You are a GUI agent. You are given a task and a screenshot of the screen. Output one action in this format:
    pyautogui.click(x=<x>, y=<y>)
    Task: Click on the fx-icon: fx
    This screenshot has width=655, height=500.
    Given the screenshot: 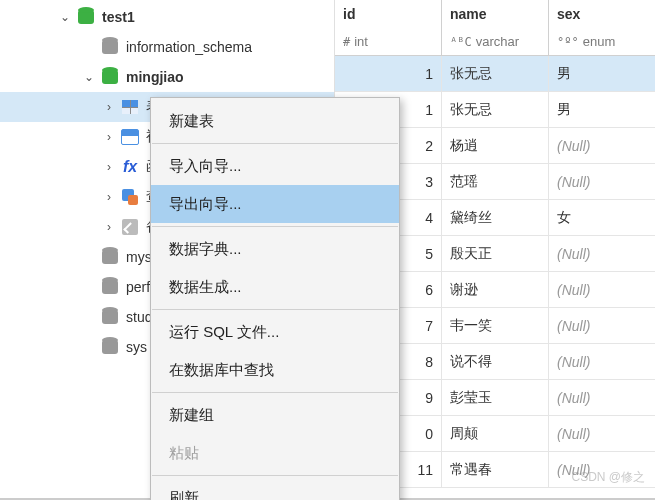 What is the action you would take?
    pyautogui.click(x=130, y=167)
    